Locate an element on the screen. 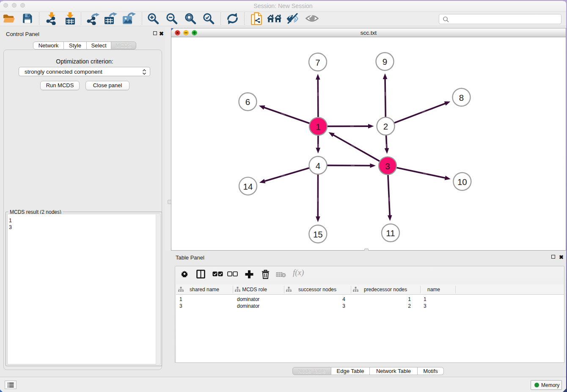 This screenshot has width=567, height=392. svg-text: 4 is located at coordinates (318, 166).